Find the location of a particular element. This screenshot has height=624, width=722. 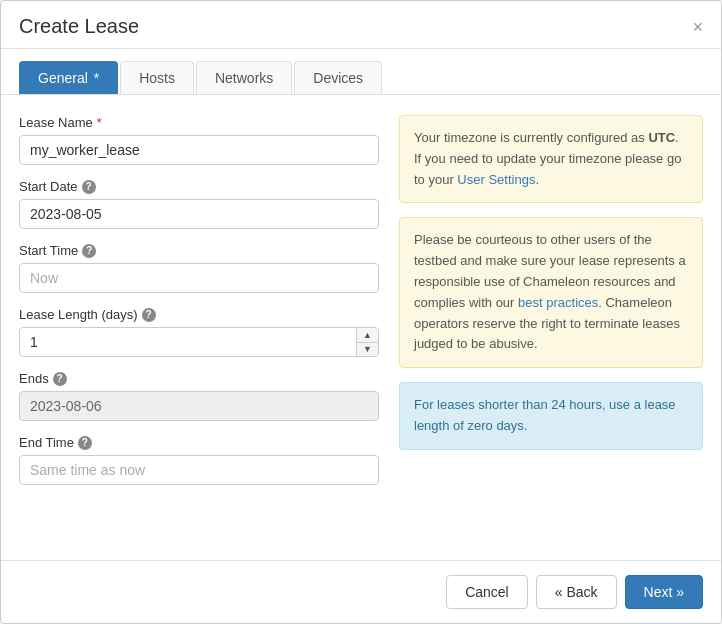

start-date-group: Start Date ? is located at coordinates (199, 204).